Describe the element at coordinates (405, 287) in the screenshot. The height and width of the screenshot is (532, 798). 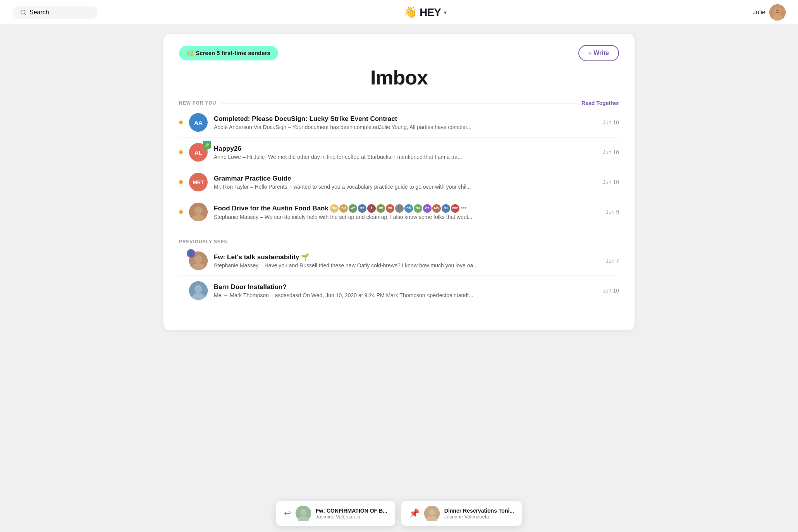
I see `email-subject: Barn Door Installation?` at that location.